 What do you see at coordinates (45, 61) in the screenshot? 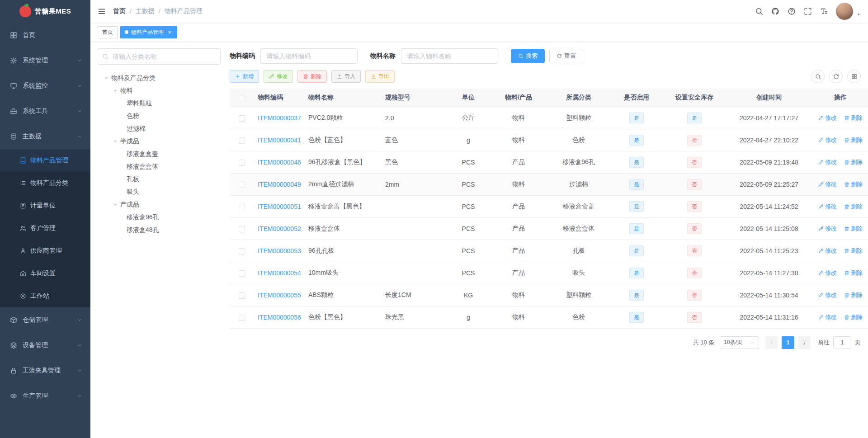
I see `sidebar-item: 系统管理` at bounding box center [45, 61].